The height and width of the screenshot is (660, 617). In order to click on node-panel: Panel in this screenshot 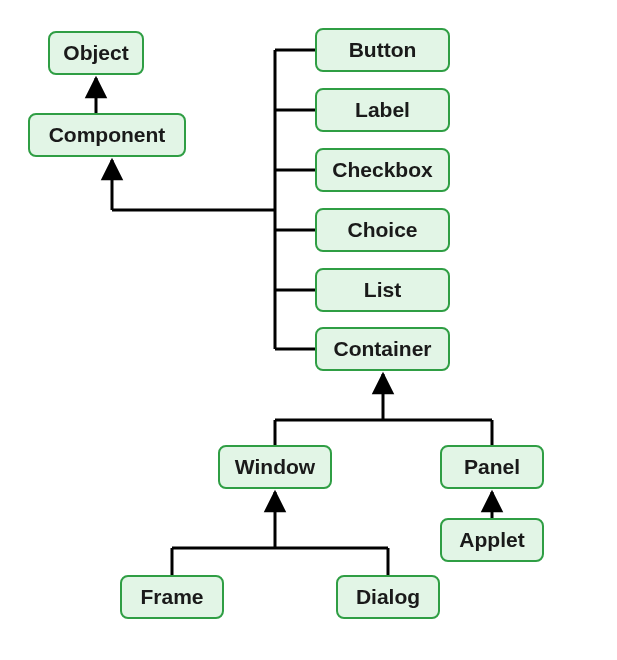, I will do `click(492, 467)`.